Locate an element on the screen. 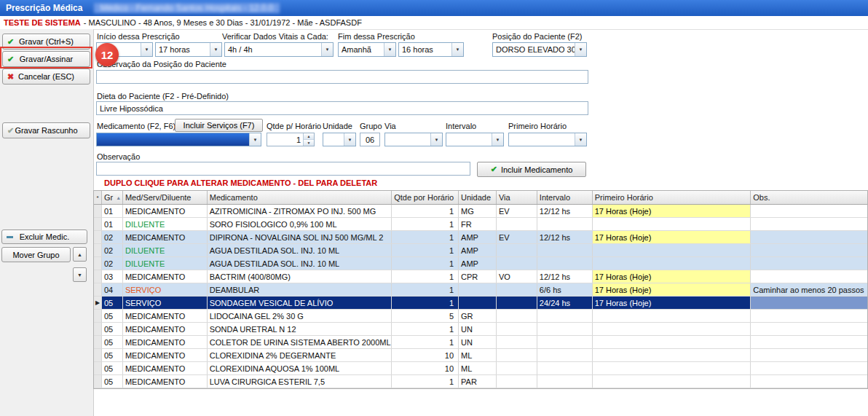  table-row: 02MEDICAMENTODIPIRONA - NOVALGINA SOL IN… is located at coordinates (481, 238).